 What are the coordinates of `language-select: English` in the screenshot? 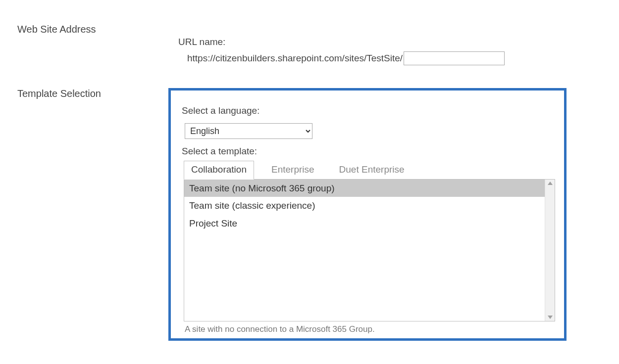 It's located at (249, 131).